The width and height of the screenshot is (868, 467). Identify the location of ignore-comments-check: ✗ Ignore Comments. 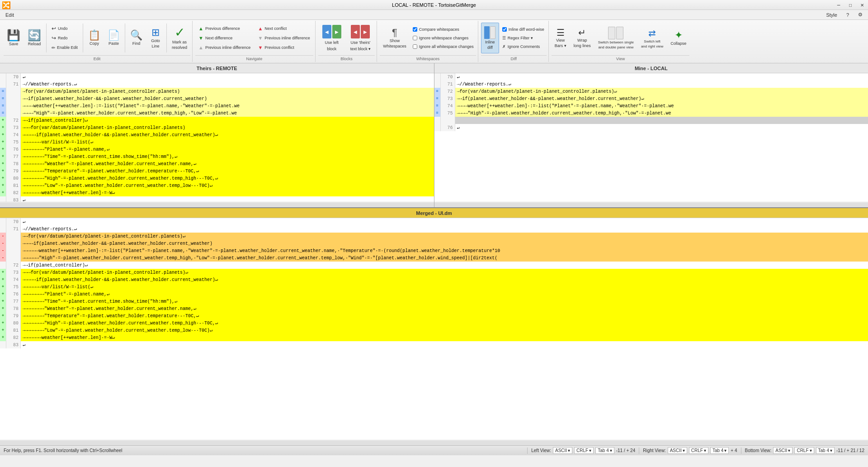
(524, 47).